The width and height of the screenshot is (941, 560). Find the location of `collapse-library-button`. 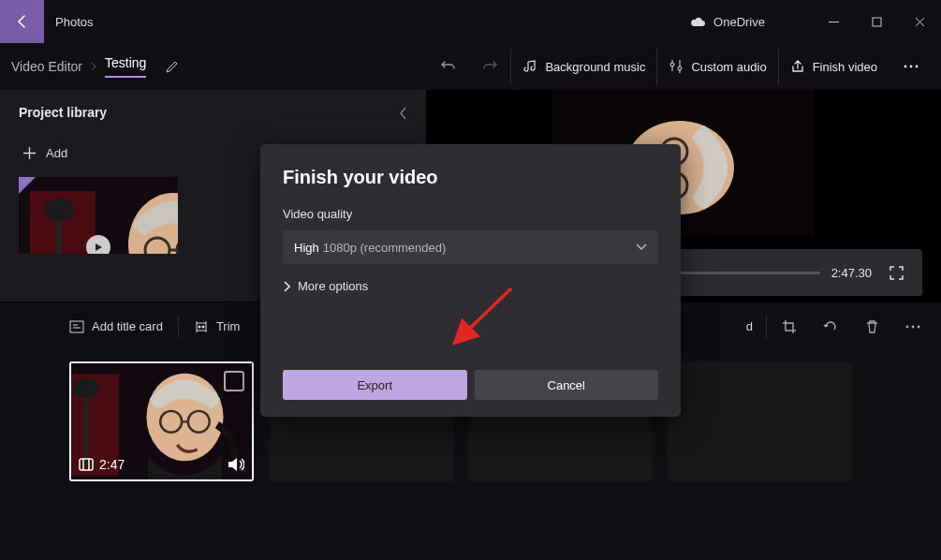

collapse-library-button is located at coordinates (403, 113).